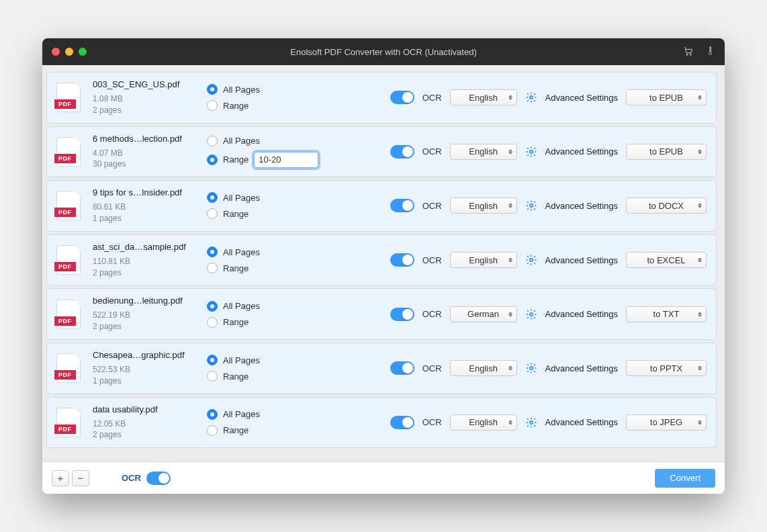  What do you see at coordinates (56, 52) in the screenshot?
I see `close-window-button` at bounding box center [56, 52].